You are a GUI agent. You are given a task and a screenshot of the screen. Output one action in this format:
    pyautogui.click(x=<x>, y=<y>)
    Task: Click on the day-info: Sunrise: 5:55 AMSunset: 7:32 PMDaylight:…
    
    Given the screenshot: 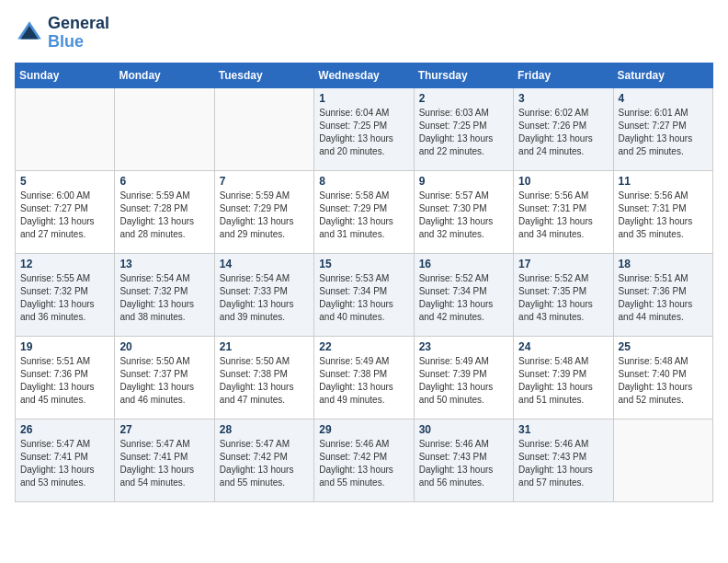 What is the action you would take?
    pyautogui.click(x=64, y=298)
    